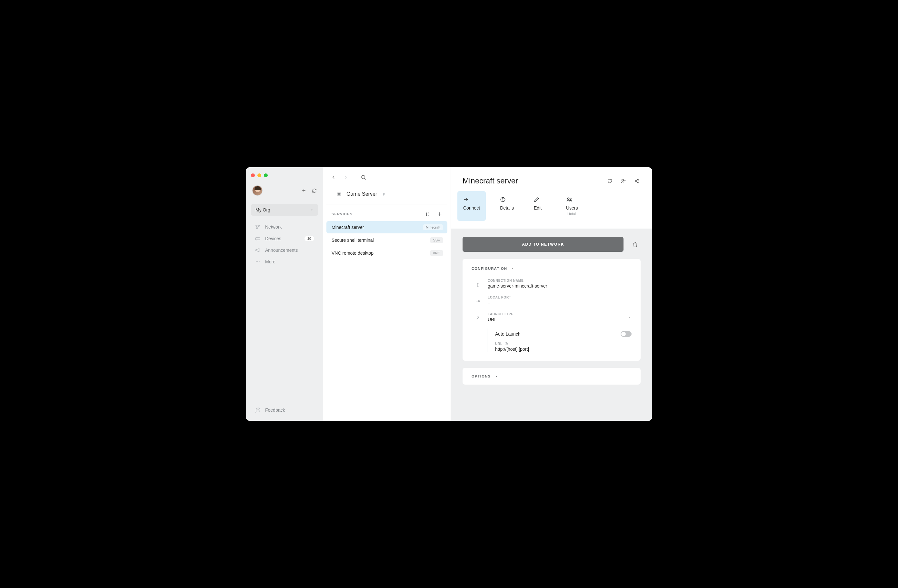 The height and width of the screenshot is (588, 898). I want to click on launch-type-row: LAUNCH TYPE URL, so click(552, 318).